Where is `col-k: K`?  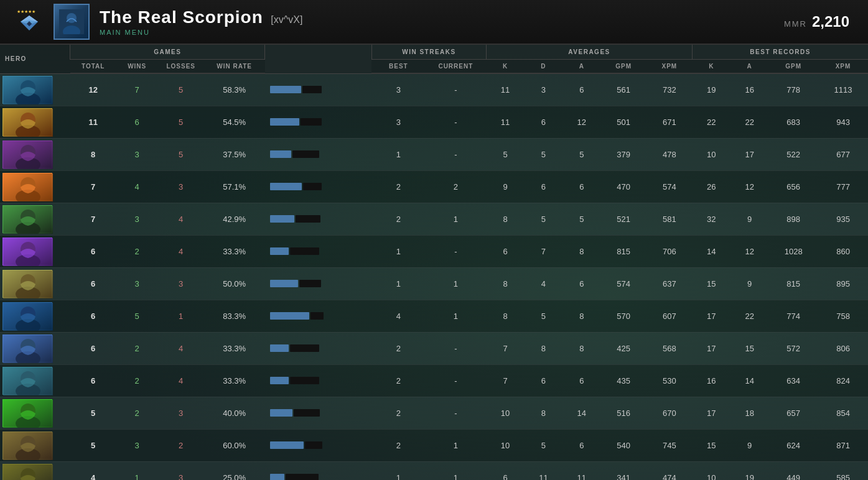 col-k: K is located at coordinates (505, 67).